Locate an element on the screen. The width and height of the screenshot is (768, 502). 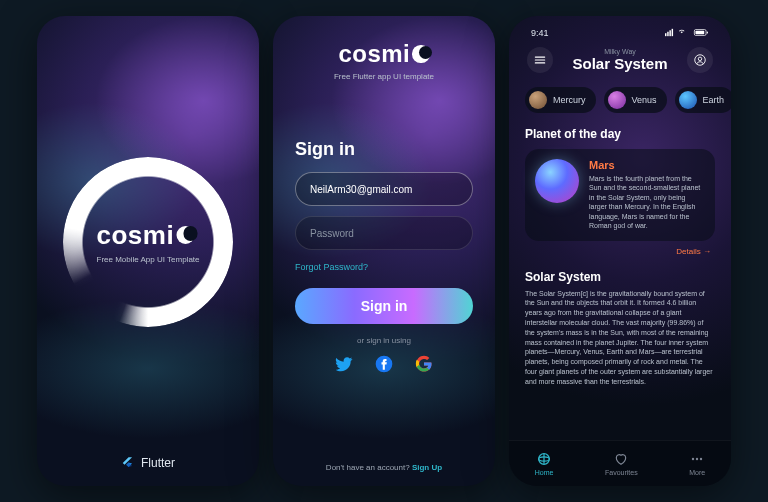
google-icon is located at coordinates (424, 364).